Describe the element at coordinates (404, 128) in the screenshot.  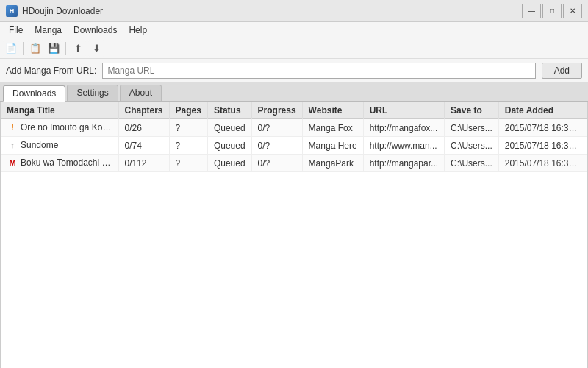
I see `cell-url: http://mangafox...` at that location.